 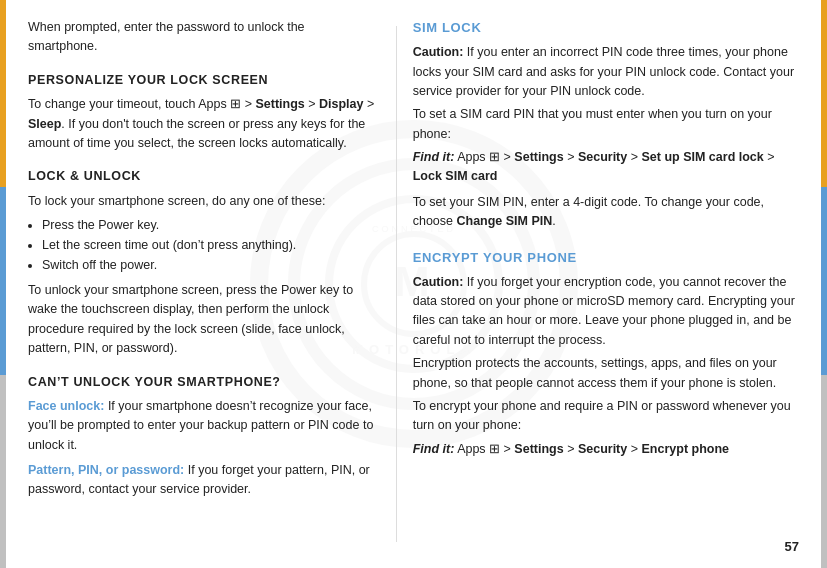 What do you see at coordinates (209, 265) in the screenshot?
I see `bullet-switch-off: Switch off the power.` at bounding box center [209, 265].